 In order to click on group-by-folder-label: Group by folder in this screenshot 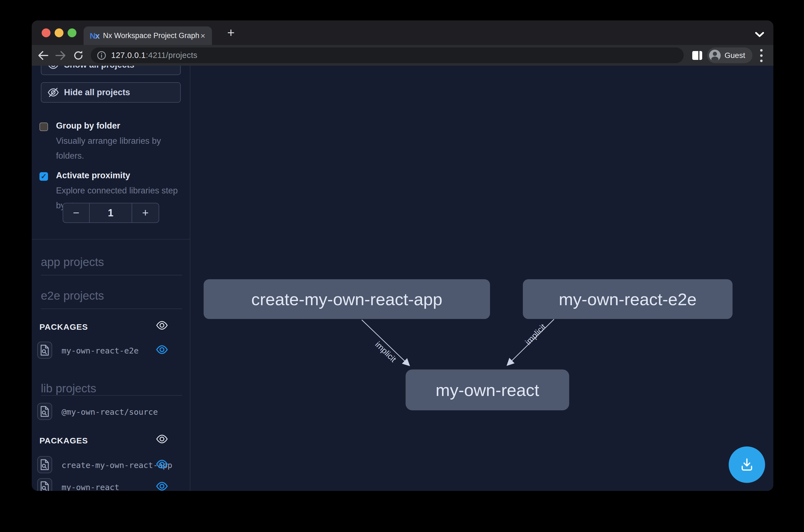, I will do `click(88, 126)`.